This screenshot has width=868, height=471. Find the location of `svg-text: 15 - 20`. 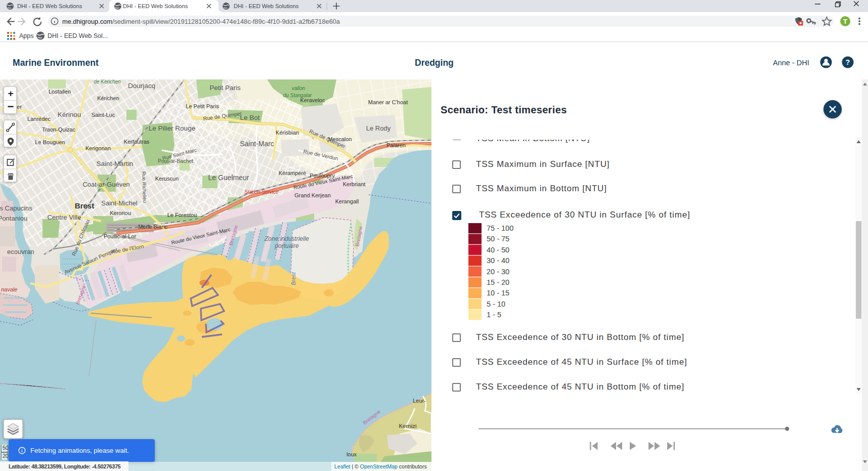

svg-text: 15 - 20 is located at coordinates (498, 282).